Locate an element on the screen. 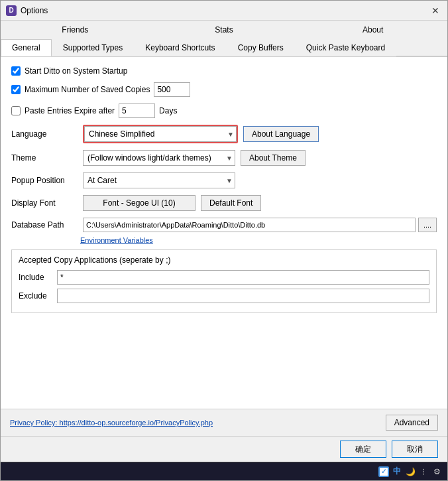  exclude-input is located at coordinates (243, 296).